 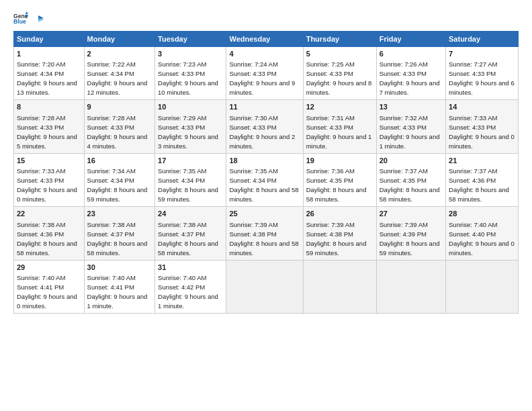 What do you see at coordinates (410, 78) in the screenshot?
I see `cell-info: Sunrise: 7:26 AMSunset: 4:33 PMDaylight:…` at bounding box center [410, 78].